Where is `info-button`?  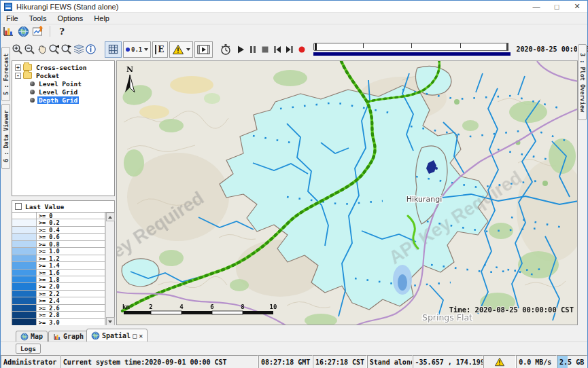 info-button is located at coordinates (91, 50).